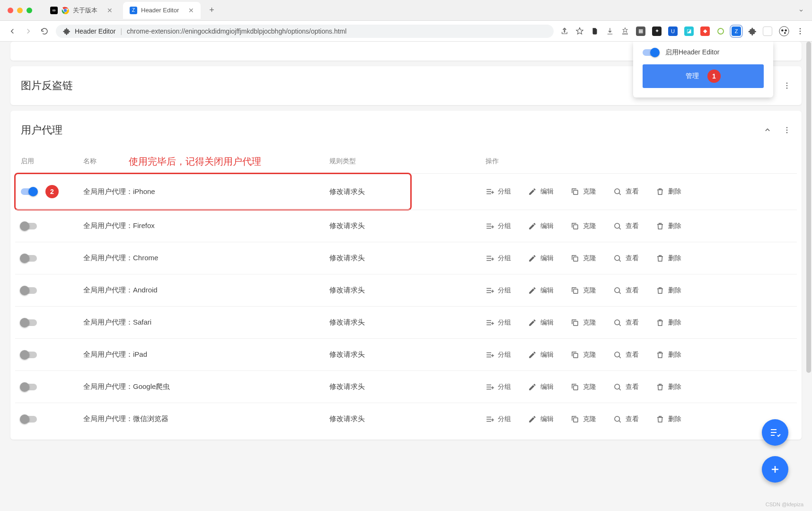 The image size is (812, 511). I want to click on rule-name: 全局用户代理：iPad, so click(206, 355).